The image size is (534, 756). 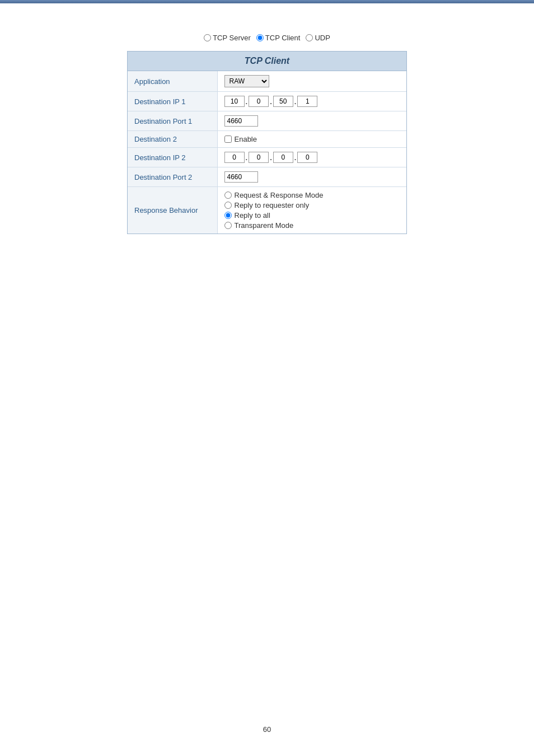 What do you see at coordinates (312, 211) in the screenshot?
I see `response-options-group: Request & Response Mode Reply to request…` at bounding box center [312, 211].